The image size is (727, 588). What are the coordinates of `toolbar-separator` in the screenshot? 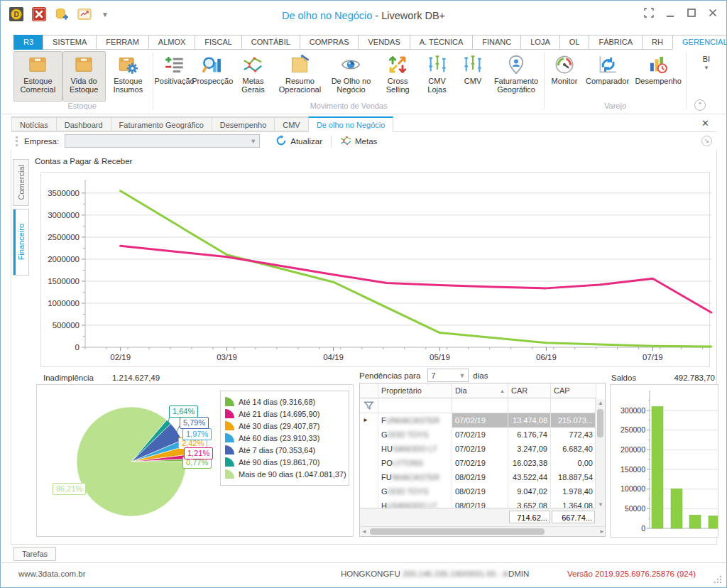 It's located at (331, 141).